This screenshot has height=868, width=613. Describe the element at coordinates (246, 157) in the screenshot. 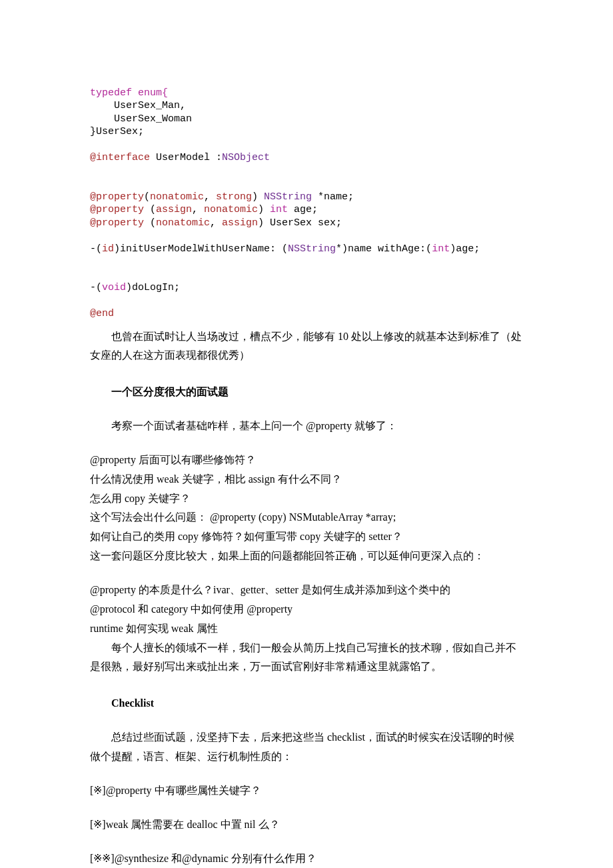

I see `code-class: NSObject` at that location.